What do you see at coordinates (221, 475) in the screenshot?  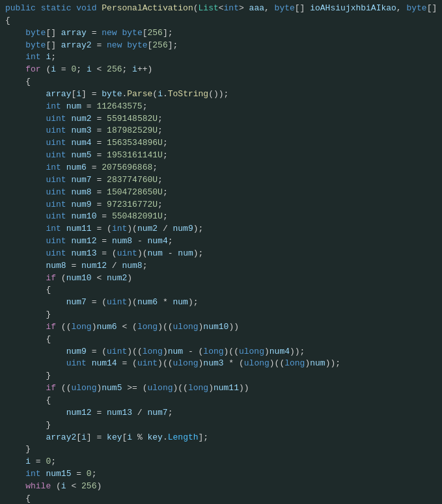 I see `code-line: int num15 = 0;` at bounding box center [221, 475].